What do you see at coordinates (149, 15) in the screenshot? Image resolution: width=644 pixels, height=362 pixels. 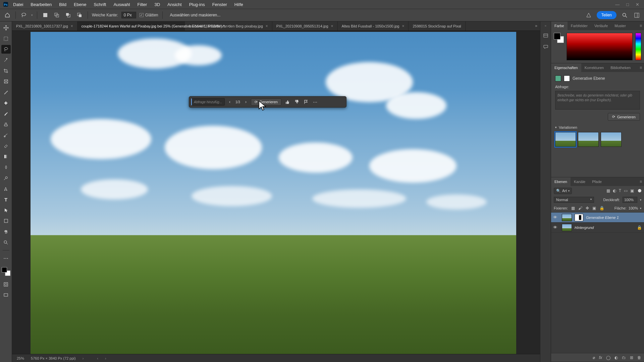 I see `antialias-checkbox: ✓ Glätten` at bounding box center [149, 15].